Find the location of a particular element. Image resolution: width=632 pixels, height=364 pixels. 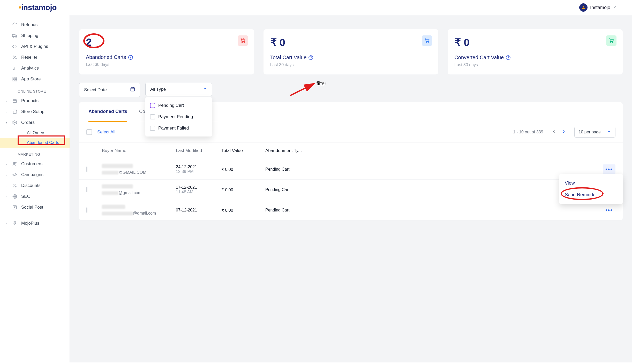

pager is located at coordinates (559, 132).